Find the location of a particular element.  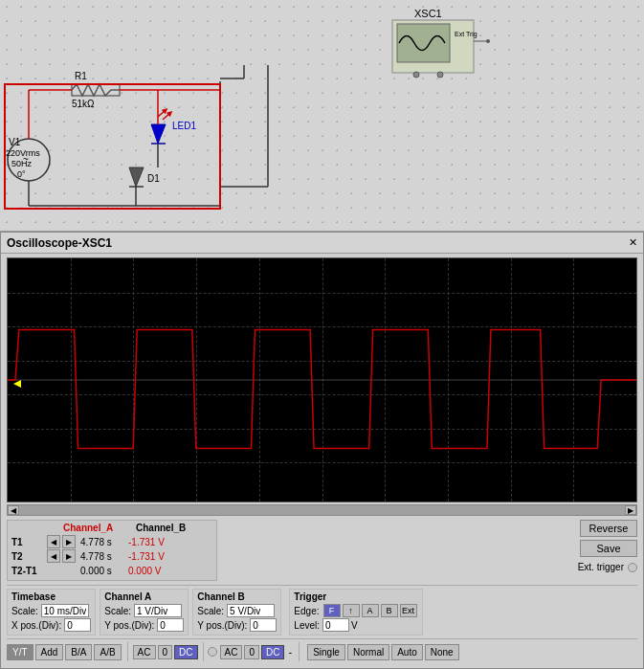

ba-button: B/A is located at coordinates (78, 653).